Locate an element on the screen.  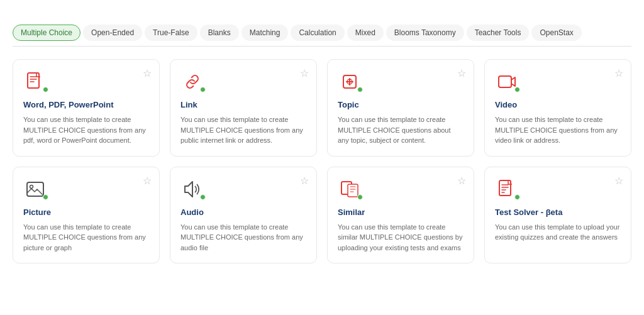
card-icon-wrapper-topic is located at coordinates (350, 82).